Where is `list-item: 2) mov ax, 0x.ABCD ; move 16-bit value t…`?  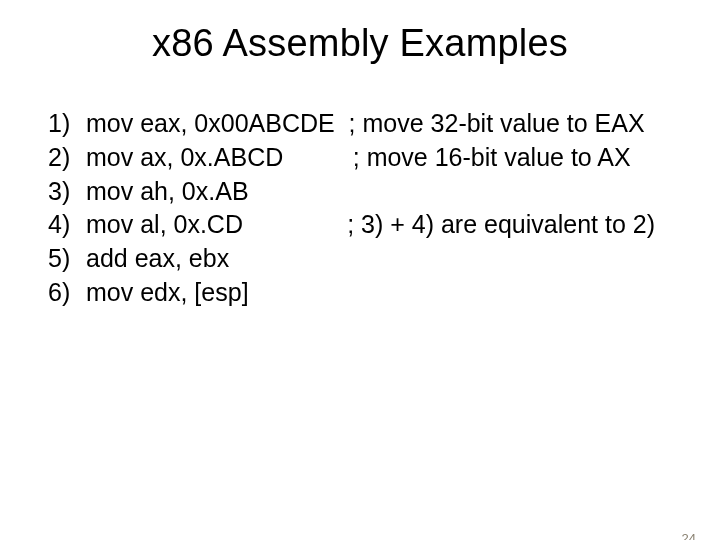 list-item: 2) mov ax, 0x.ABCD ; move 16-bit value t… is located at coordinates (364, 158).